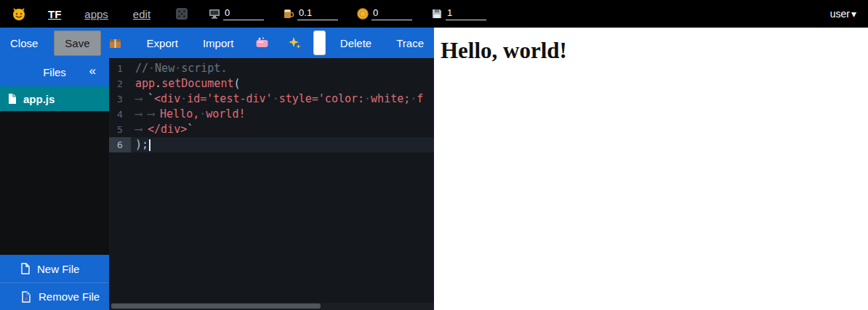 Image resolution: width=868 pixels, height=310 pixels. Describe the element at coordinates (120, 99) in the screenshot. I see `line-number: 3` at that location.